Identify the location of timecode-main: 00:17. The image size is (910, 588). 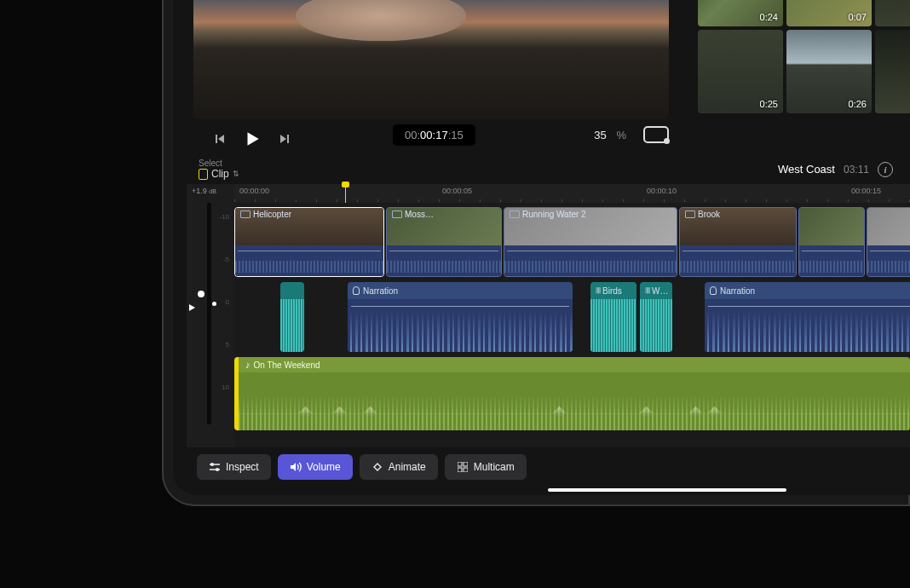
(435, 135).